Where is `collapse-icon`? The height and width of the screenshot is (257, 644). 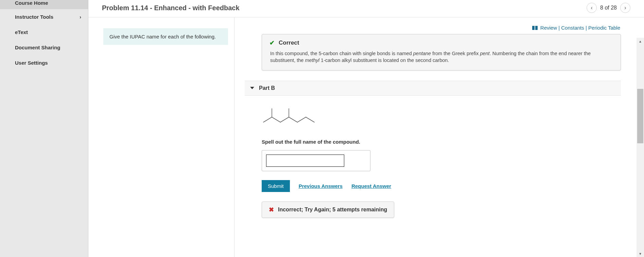
collapse-icon is located at coordinates (252, 88).